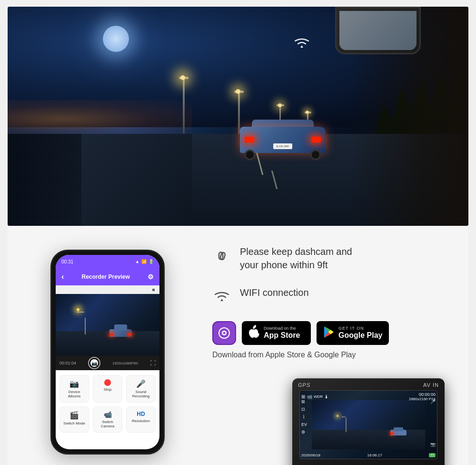  Describe the element at coordinates (222, 297) in the screenshot. I see `wifi-info-icon` at that location.